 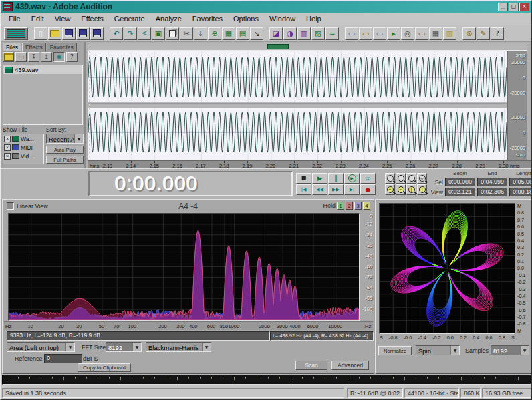 What do you see at coordinates (172, 33) in the screenshot?
I see `copy-button` at bounding box center [172, 33].